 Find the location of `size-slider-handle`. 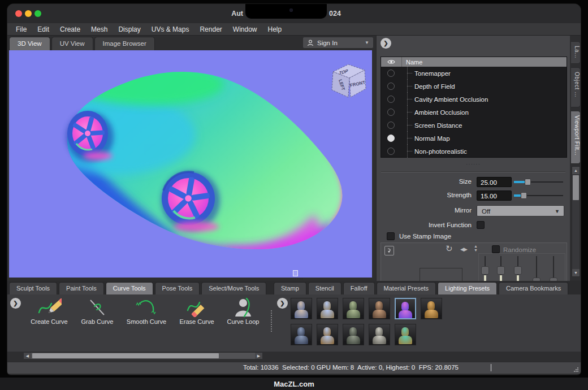

size-slider-handle is located at coordinates (528, 182).